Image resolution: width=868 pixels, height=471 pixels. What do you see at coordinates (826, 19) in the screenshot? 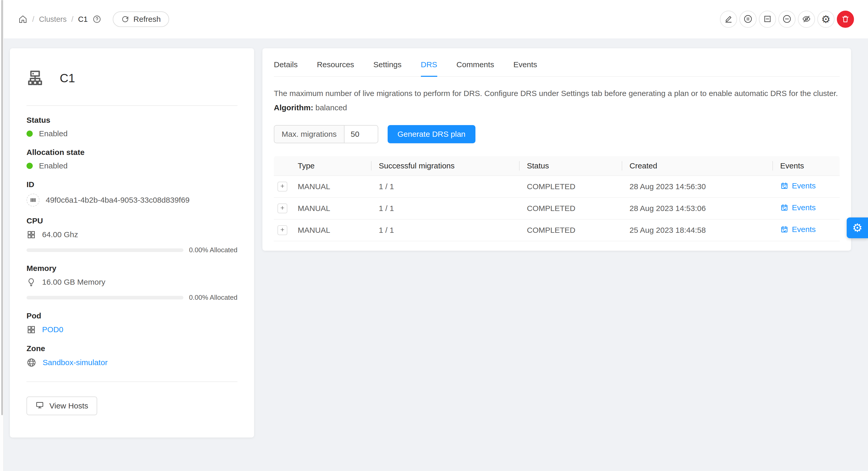
I see `settings-button: ⚙` at bounding box center [826, 19].